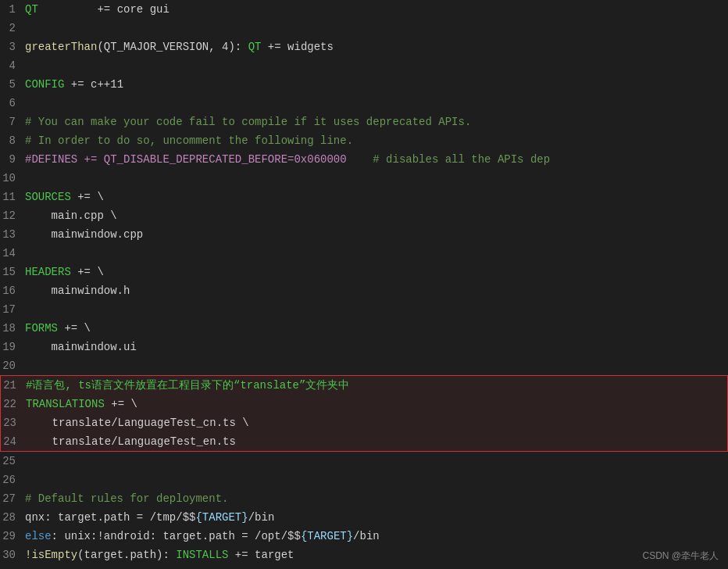 Image resolution: width=728 pixels, height=569 pixels. Describe the element at coordinates (12, 197) in the screenshot. I see `line-number: 11` at that location.